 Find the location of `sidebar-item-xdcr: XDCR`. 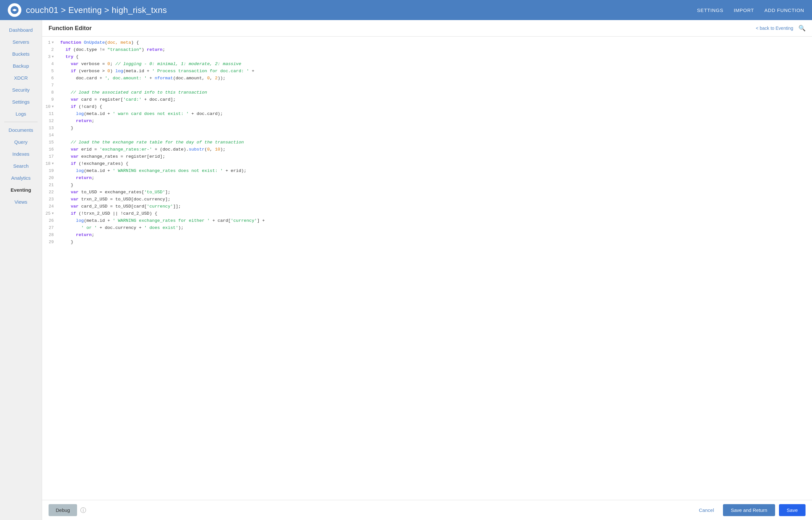

sidebar-item-xdcr: XDCR is located at coordinates (21, 78).